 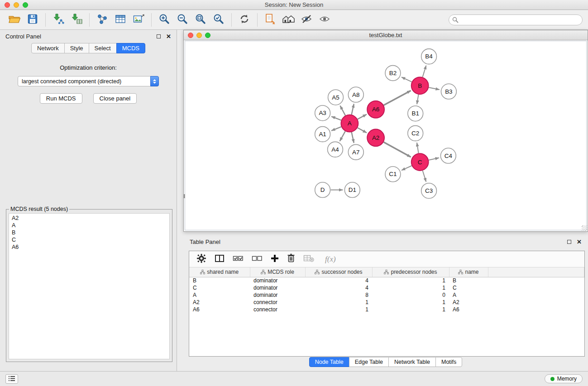 I want to click on hide-selected-button, so click(x=306, y=20).